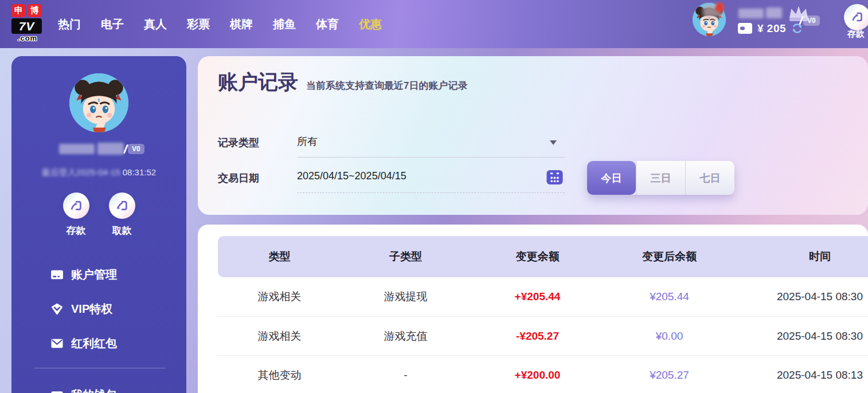 The image size is (868, 393). What do you see at coordinates (543, 336) in the screenshot?
I see `table-row: 游戏相关 游戏充值 -¥205.27 ¥0.00 2025-04-15 08:3…` at bounding box center [543, 336].